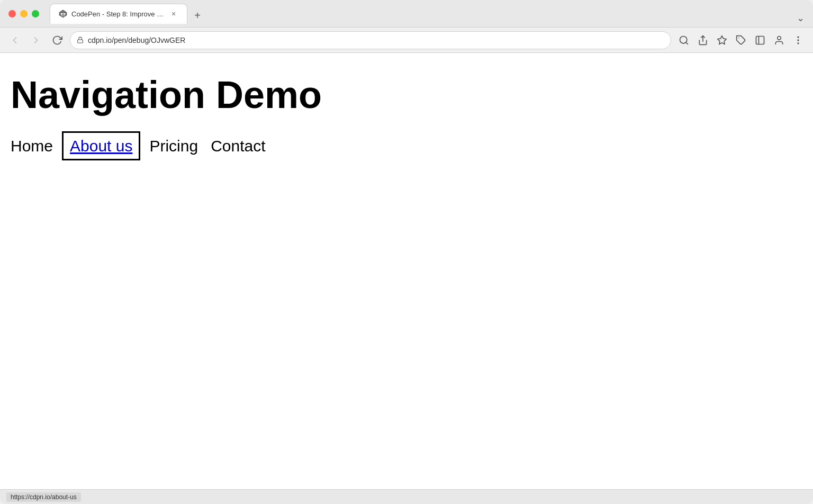 The width and height of the screenshot is (813, 504). What do you see at coordinates (406, 497) in the screenshot?
I see `status-bar: https://cdpn.io/about-us` at bounding box center [406, 497].